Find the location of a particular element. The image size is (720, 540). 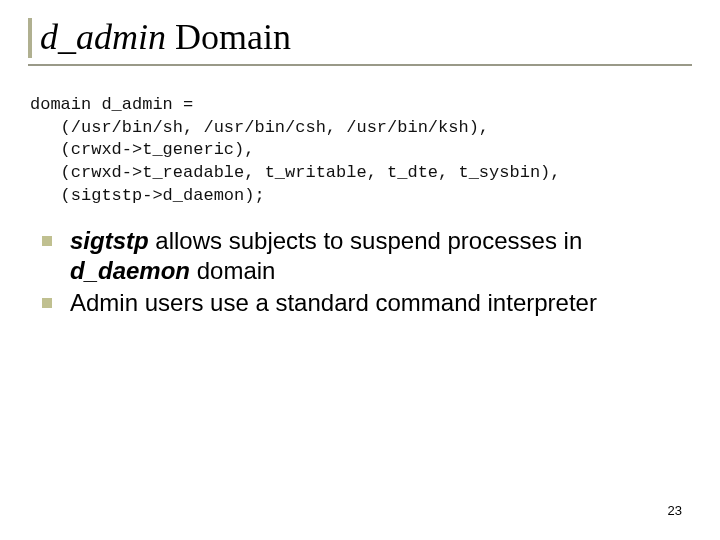

run: domain is located at coordinates (232, 270).